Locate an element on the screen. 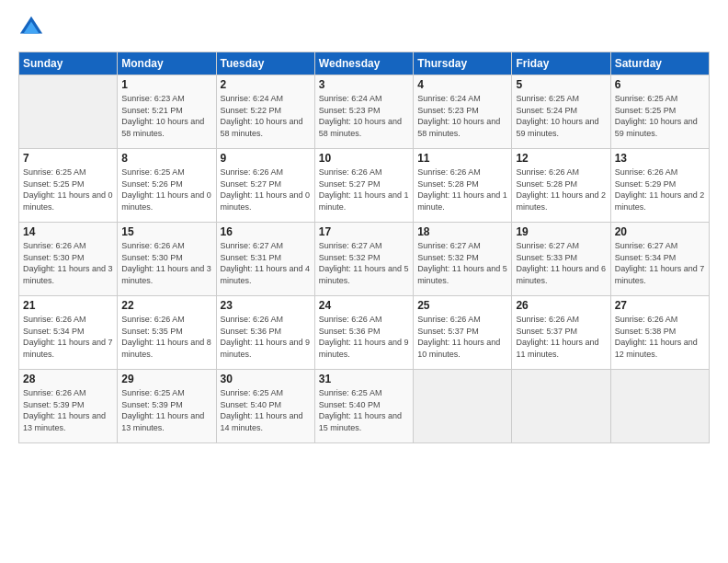  calendar-week-row: 28Sunrise: 6:26 AMSunset: 5:39 PMDayligh… is located at coordinates (364, 407).